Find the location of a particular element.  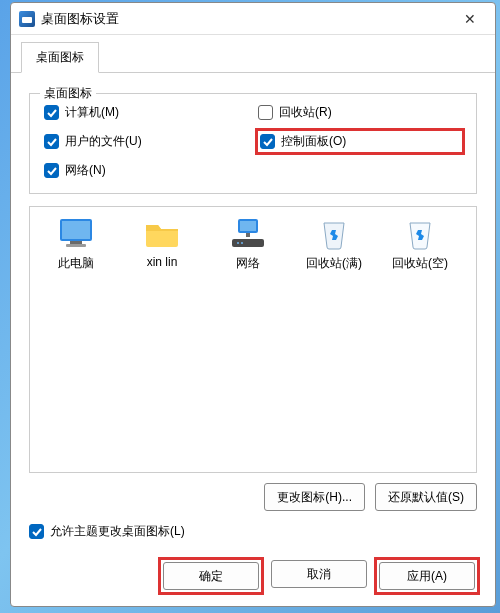

tab-desktop-icons: 桌面图标 is located at coordinates (60, 58).